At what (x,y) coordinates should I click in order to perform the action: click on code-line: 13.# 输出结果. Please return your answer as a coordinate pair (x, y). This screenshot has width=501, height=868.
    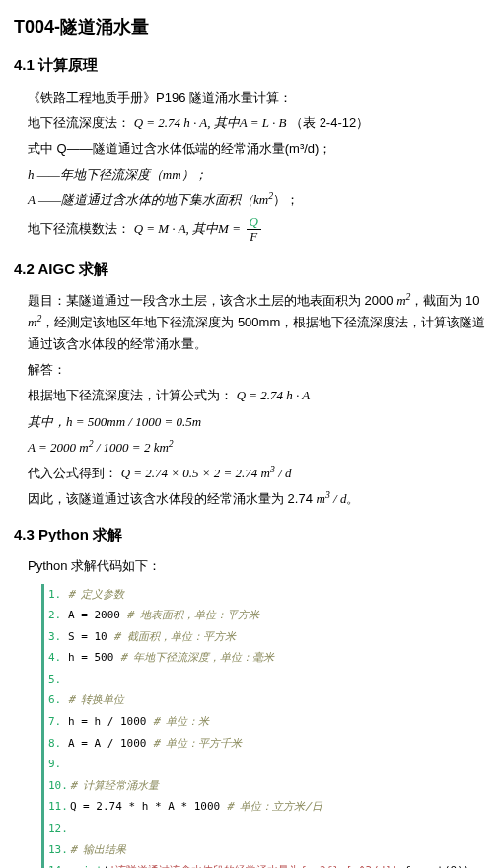
    Looking at the image, I should click on (266, 850).